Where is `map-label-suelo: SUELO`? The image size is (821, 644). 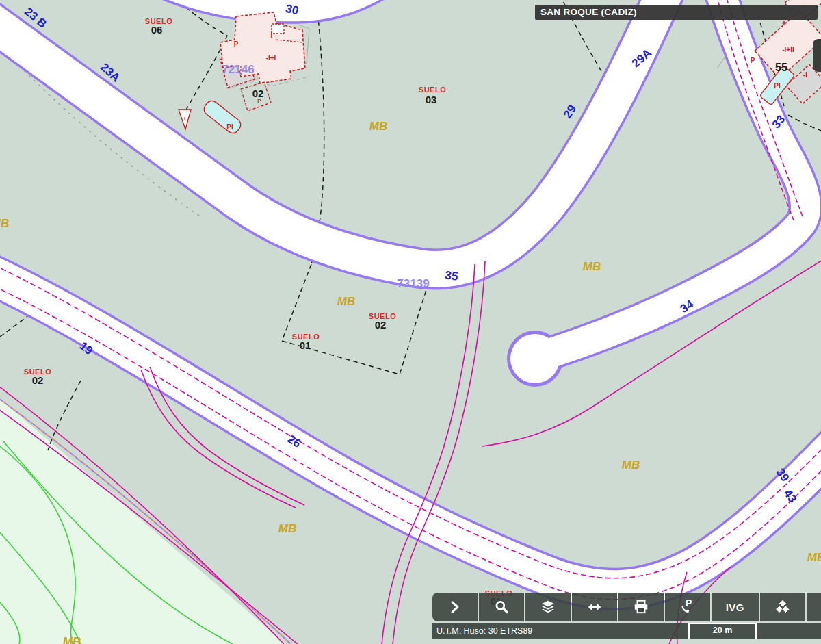
map-label-suelo: SUELO is located at coordinates (432, 90).